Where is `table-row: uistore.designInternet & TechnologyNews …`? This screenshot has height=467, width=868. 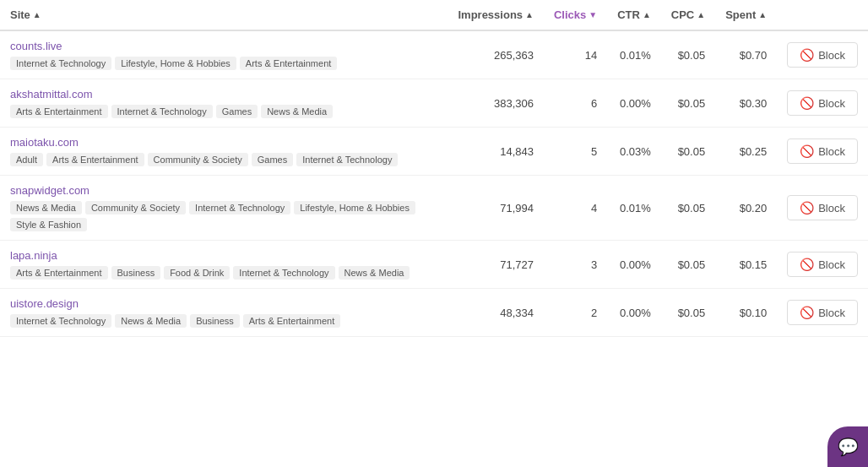
table-row: uistore.designInternet & TechnologyNews … is located at coordinates (434, 312).